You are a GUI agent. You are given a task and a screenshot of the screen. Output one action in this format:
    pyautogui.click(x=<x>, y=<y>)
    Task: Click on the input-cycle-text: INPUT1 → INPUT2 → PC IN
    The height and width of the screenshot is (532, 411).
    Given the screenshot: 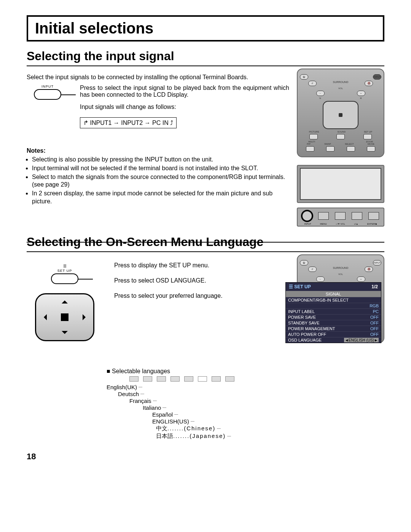 What is the action you would take?
    pyautogui.click(x=129, y=123)
    